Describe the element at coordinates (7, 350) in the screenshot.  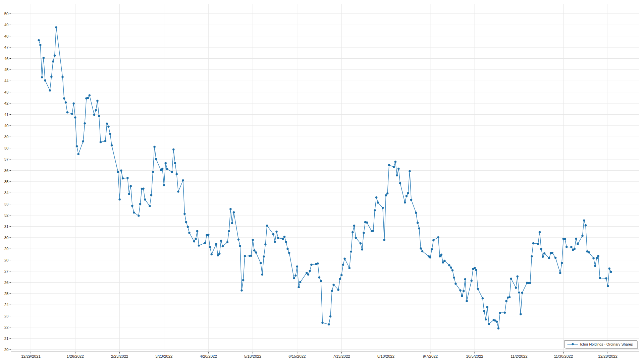
I see `y-tick-label: 20` at that location.